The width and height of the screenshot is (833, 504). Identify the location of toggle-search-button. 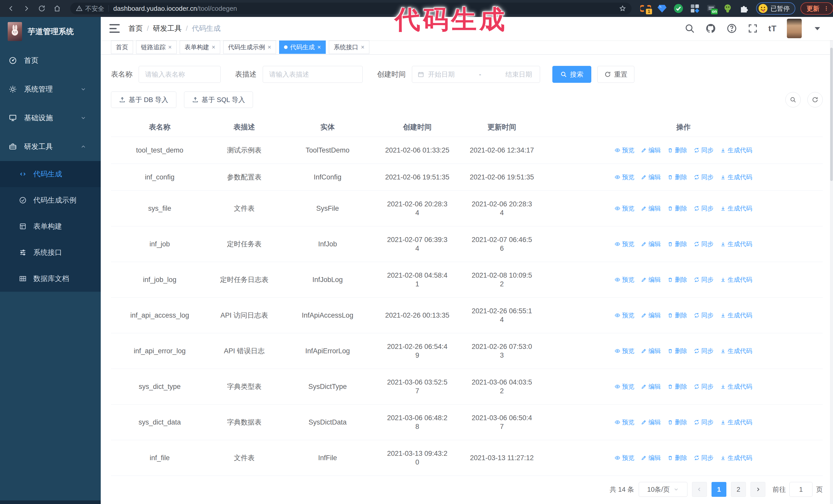
(793, 100).